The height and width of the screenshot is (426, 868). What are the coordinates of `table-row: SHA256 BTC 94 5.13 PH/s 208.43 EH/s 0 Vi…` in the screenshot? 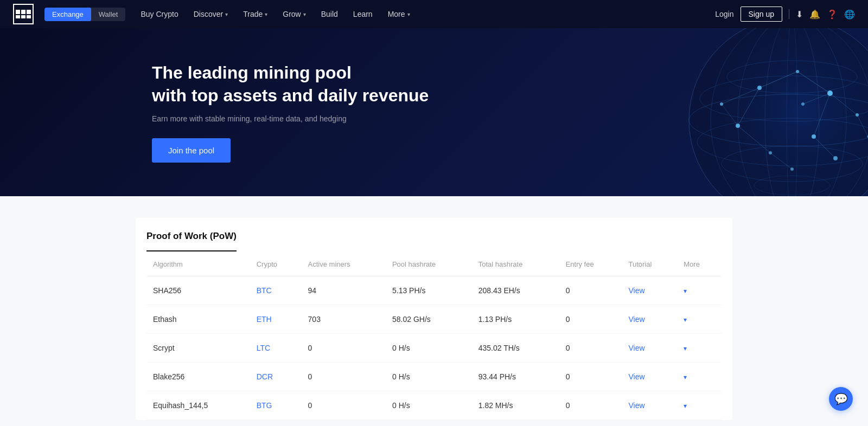 It's located at (434, 291).